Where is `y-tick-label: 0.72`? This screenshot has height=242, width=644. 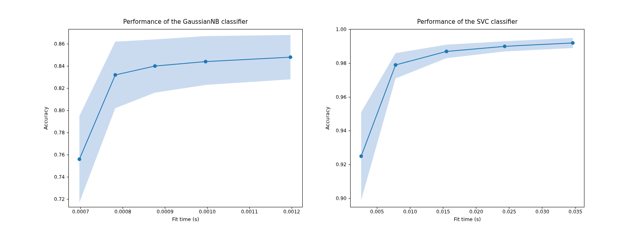 y-tick-label: 0.72 is located at coordinates (60, 199).